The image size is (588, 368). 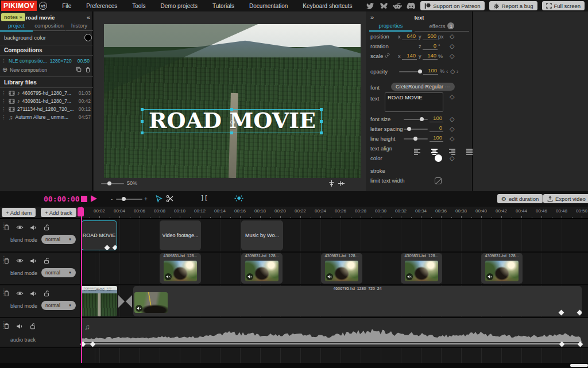 I want to click on clip-text-road-movie: ROAD MOVIE, so click(x=99, y=235).